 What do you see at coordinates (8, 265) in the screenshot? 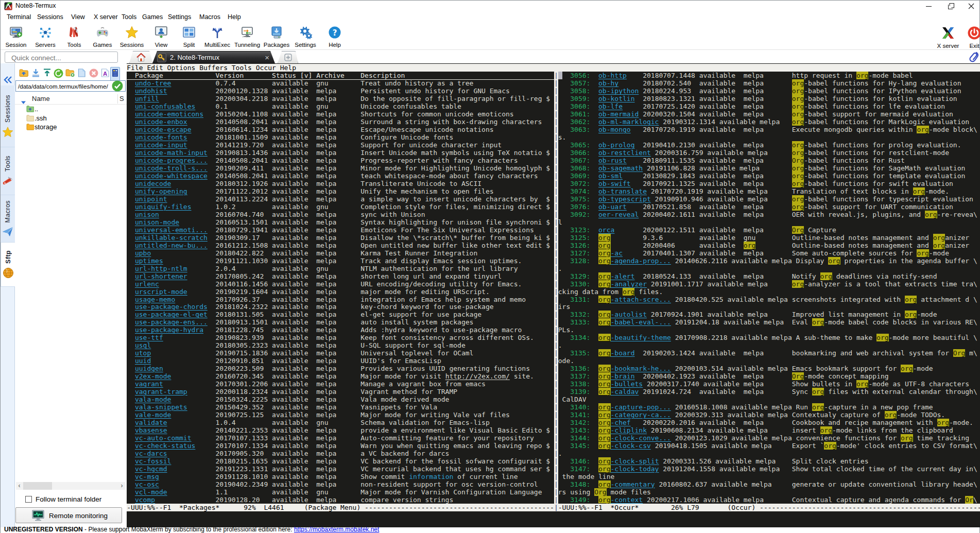
I see `sidebar-tab-sftp: Sftp` at bounding box center [8, 265].